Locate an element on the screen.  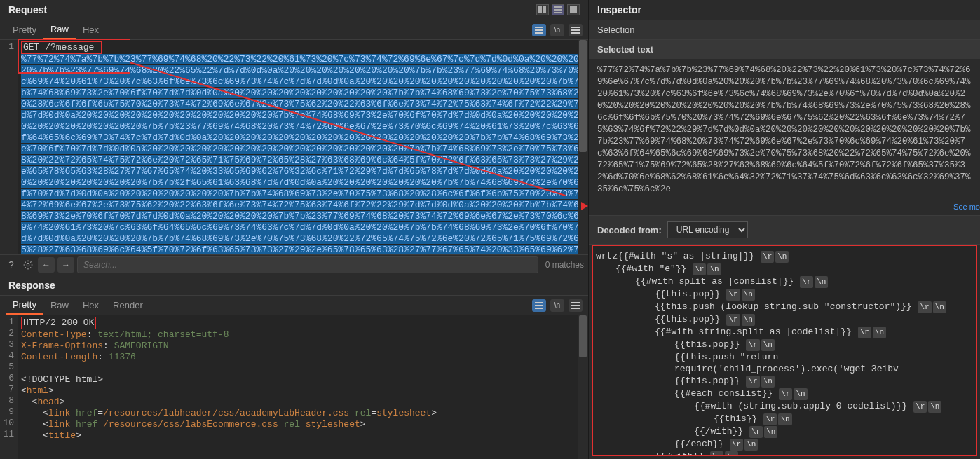
search-input is located at coordinates (308, 265).